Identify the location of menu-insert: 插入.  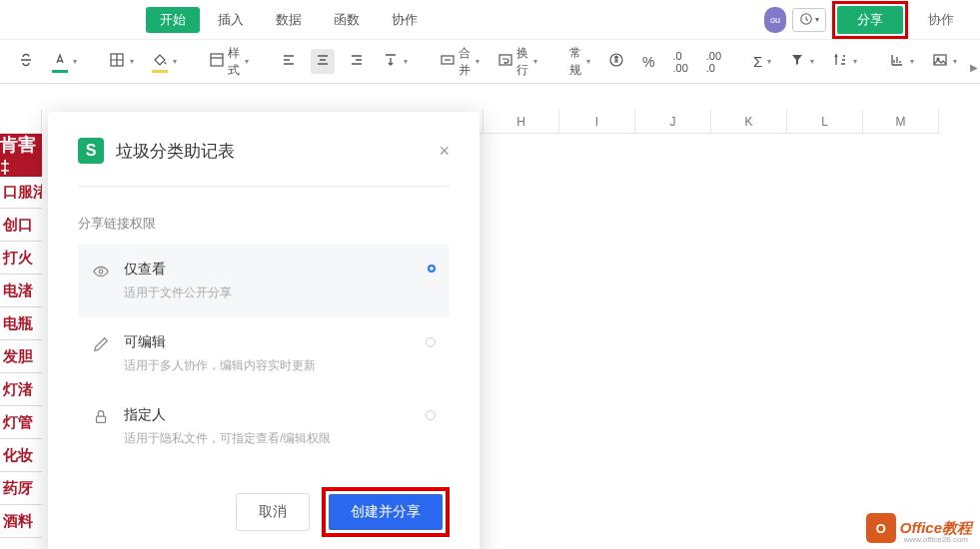
(231, 20).